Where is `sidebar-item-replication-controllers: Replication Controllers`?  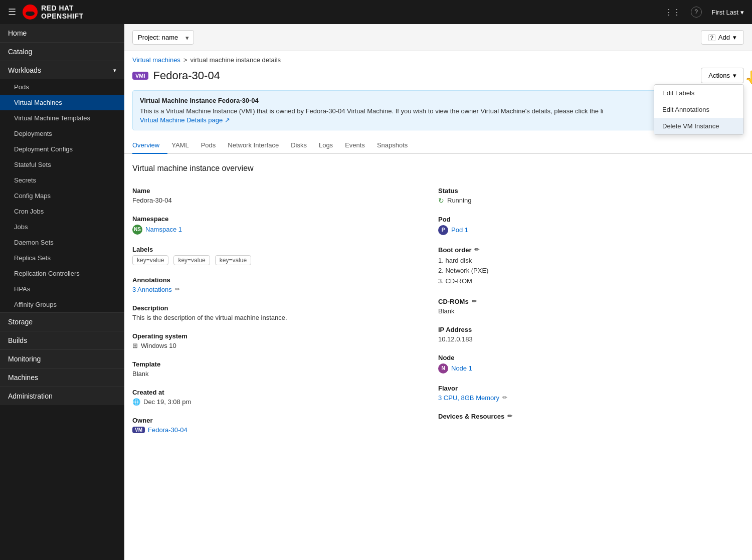
sidebar-item-replication-controllers: Replication Controllers is located at coordinates (62, 274).